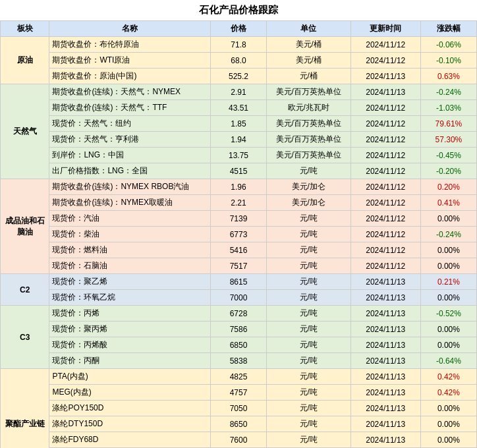 Image resolution: width=477 pixels, height=448 pixels. Describe the element at coordinates (238, 393) in the screenshot. I see `row-price: 4757` at that location.